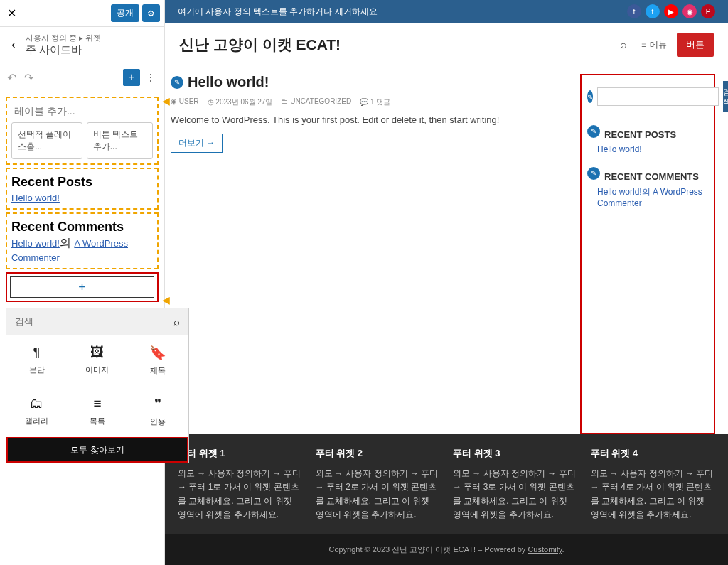 The height and width of the screenshot is (565, 728). What do you see at coordinates (158, 422) in the screenshot?
I see `block-label: 인용` at bounding box center [158, 422].